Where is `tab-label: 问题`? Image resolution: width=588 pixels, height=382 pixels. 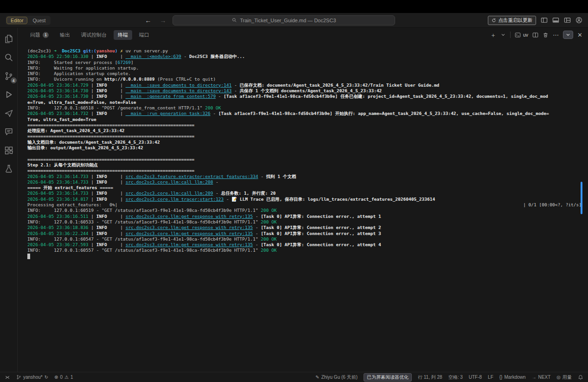 tab-label: 问题 is located at coordinates (35, 35).